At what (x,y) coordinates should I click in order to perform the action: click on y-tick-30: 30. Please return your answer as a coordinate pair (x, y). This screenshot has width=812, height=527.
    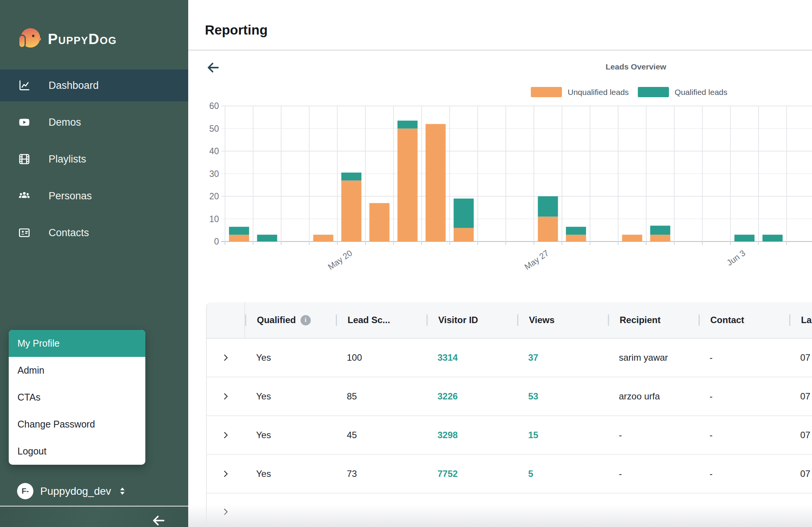
    Looking at the image, I should click on (214, 174).